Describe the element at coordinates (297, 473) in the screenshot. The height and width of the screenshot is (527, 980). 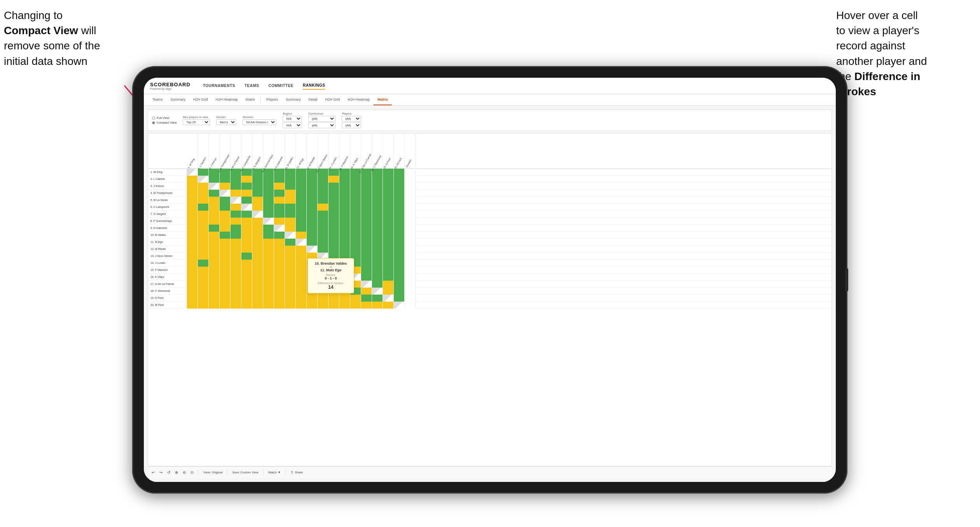
I see `share-button: ⇧ Share` at that location.